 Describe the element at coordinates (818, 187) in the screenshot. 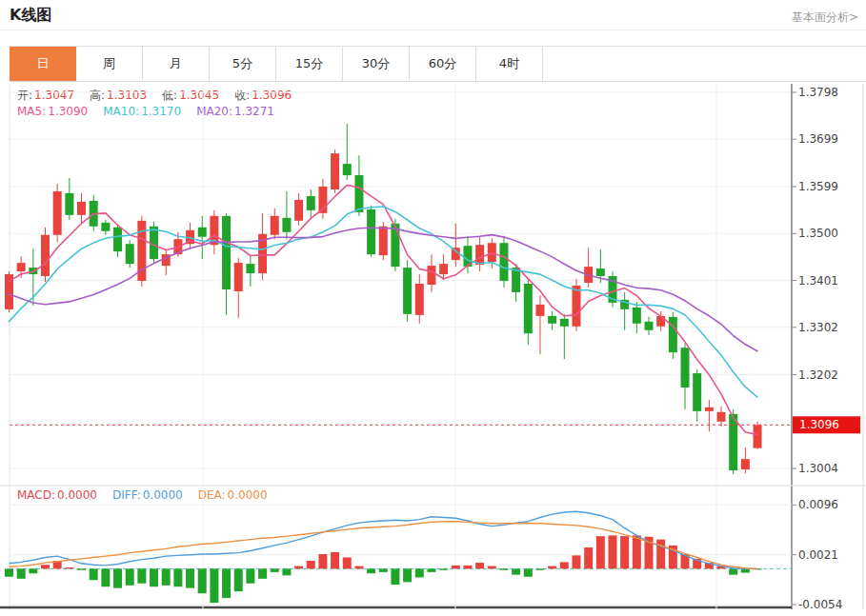

I see `price-axis-label: 1.3599` at that location.